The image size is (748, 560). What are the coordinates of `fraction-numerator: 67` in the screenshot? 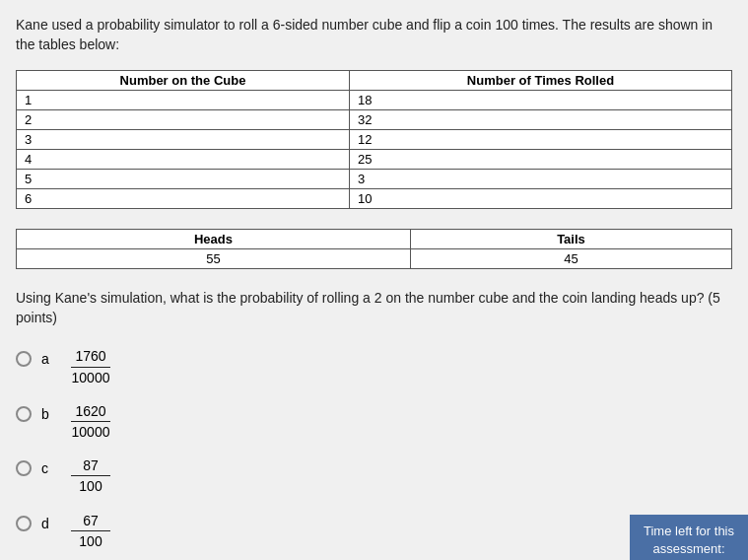 It's located at (91, 522).